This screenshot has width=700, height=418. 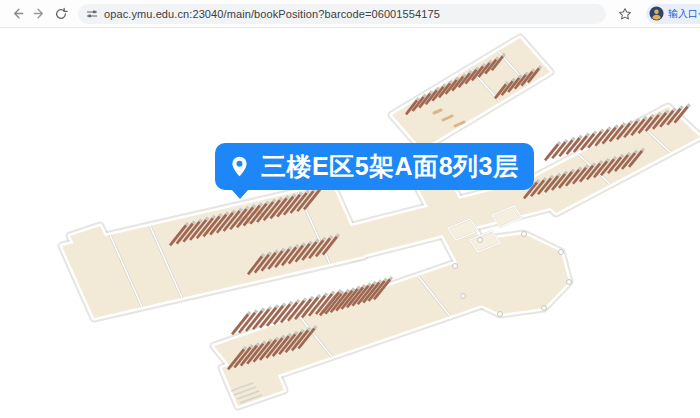 What do you see at coordinates (625, 14) in the screenshot?
I see `star-icon` at bounding box center [625, 14].